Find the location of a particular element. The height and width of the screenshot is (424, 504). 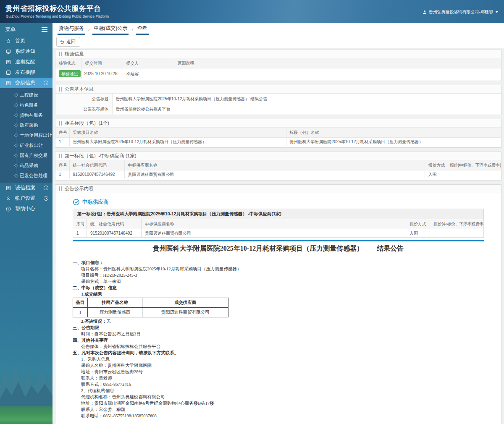

col-header: 提交时间 is located at coordinates (102, 63).